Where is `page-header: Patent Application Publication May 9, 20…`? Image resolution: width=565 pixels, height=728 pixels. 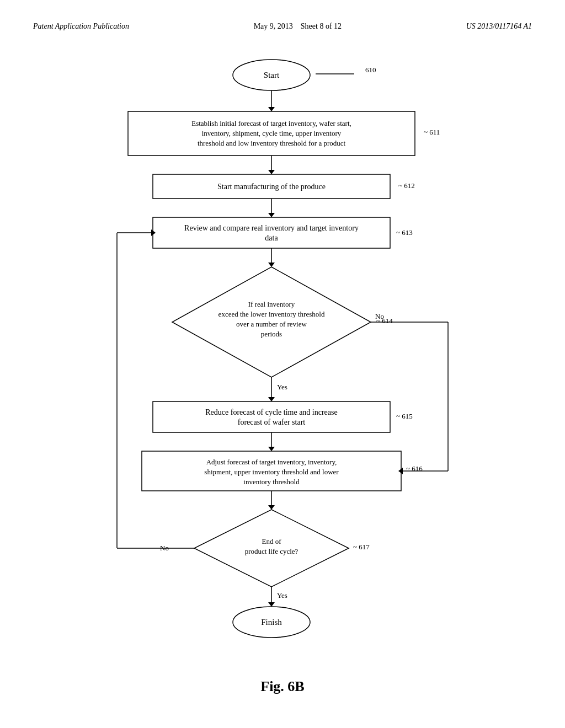 page-header: Patent Application Publication May 9, 20… is located at coordinates (282, 26).